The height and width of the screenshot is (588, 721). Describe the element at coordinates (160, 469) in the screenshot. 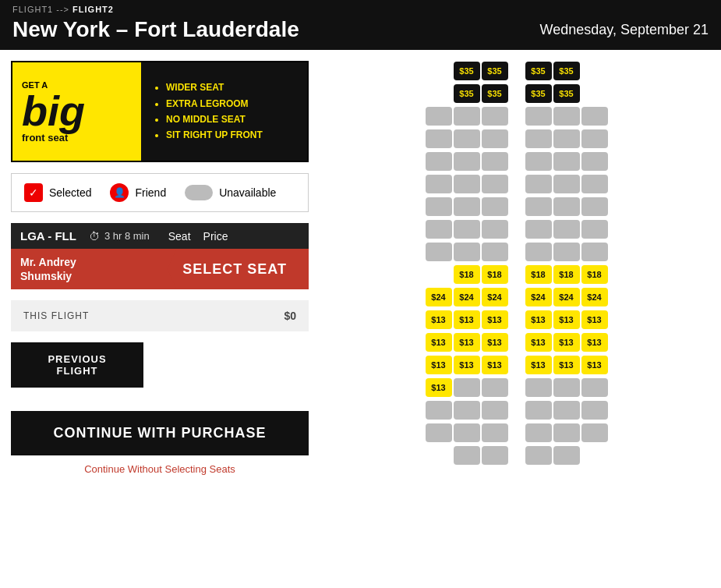

I see `continue-no-seat-link: Continue Without Selecting Seats` at that location.